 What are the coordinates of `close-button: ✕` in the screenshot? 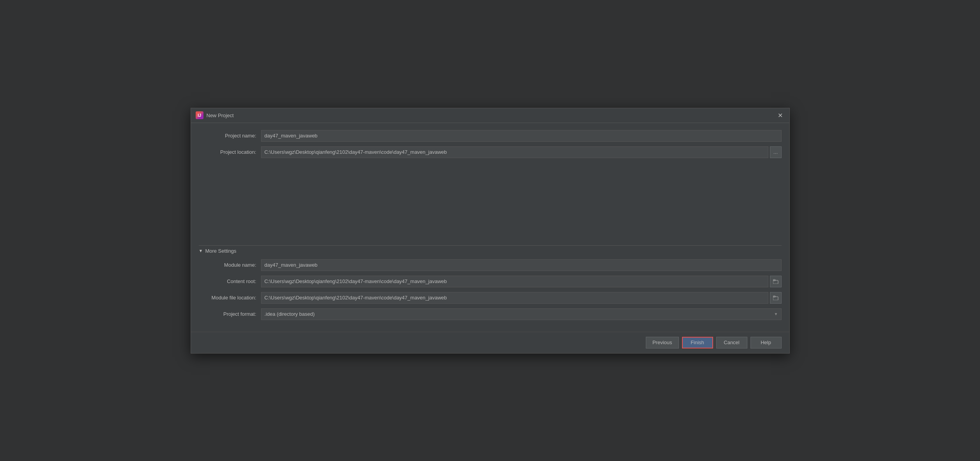 It's located at (780, 115).